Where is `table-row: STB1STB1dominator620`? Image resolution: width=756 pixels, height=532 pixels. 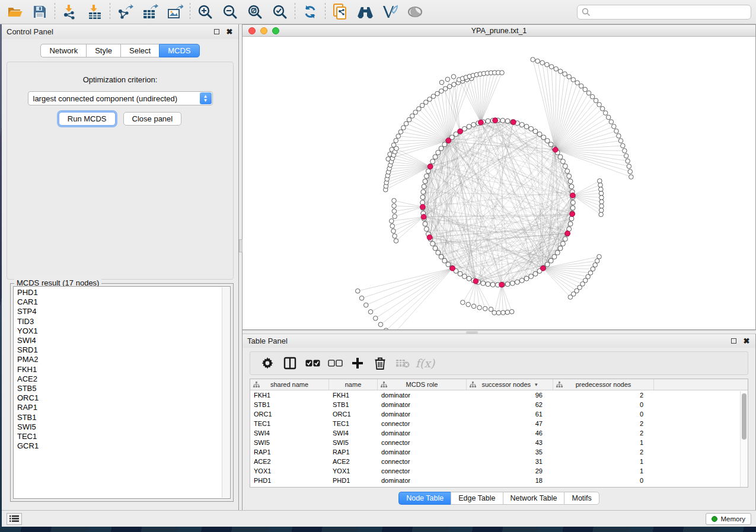 table-row: STB1STB1dominator620 is located at coordinates (499, 405).